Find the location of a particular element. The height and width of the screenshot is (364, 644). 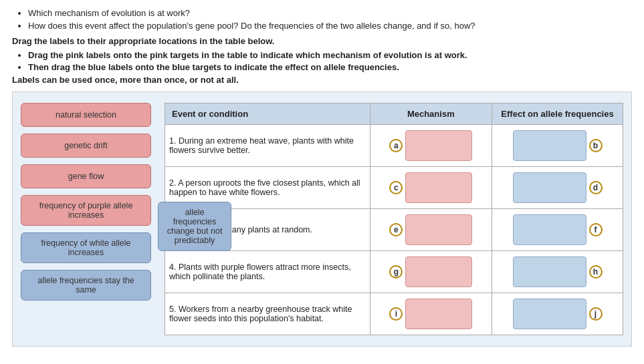

sub-bullet-2: Then drag the blue labels onto the blue … is located at coordinates (330, 67).